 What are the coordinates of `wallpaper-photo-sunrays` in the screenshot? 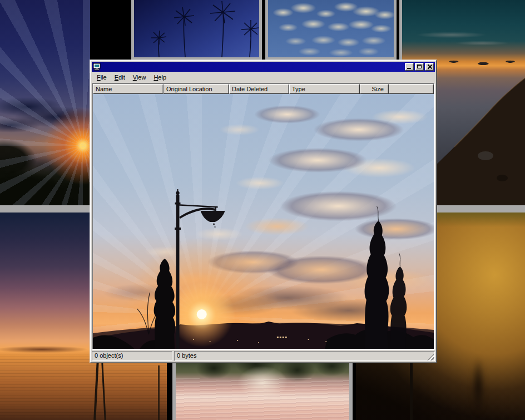 It's located at (45, 102).